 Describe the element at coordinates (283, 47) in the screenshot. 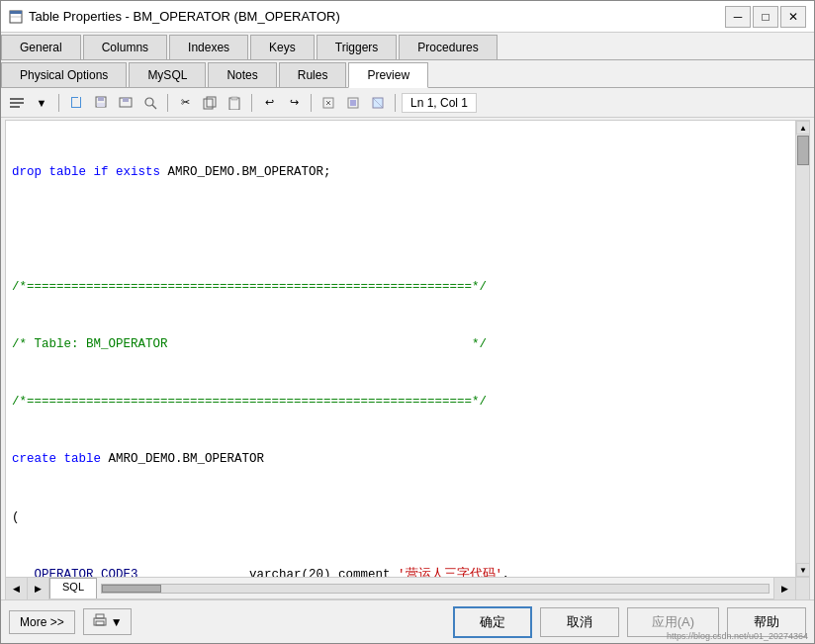

I see `tab-keys: Keys` at that location.